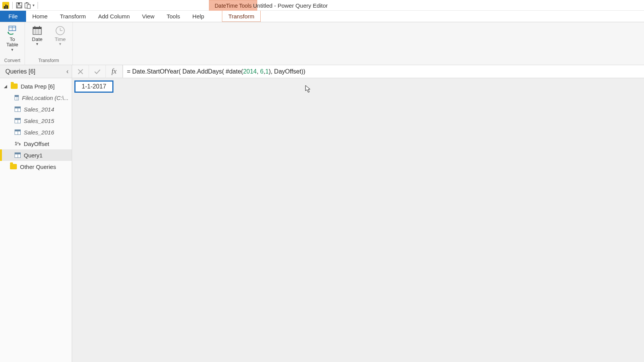 The height and width of the screenshot is (362, 644). Describe the element at coordinates (36, 220) in the screenshot. I see `queries-pane: ◢ Data Prep [6] FileLocation (C:\... Sal…` at that location.